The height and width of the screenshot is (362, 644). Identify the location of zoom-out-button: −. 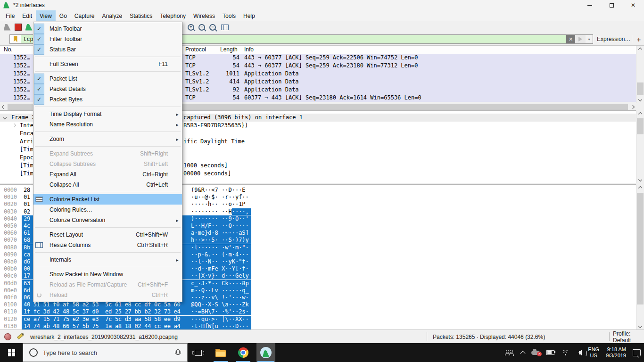
(202, 27).